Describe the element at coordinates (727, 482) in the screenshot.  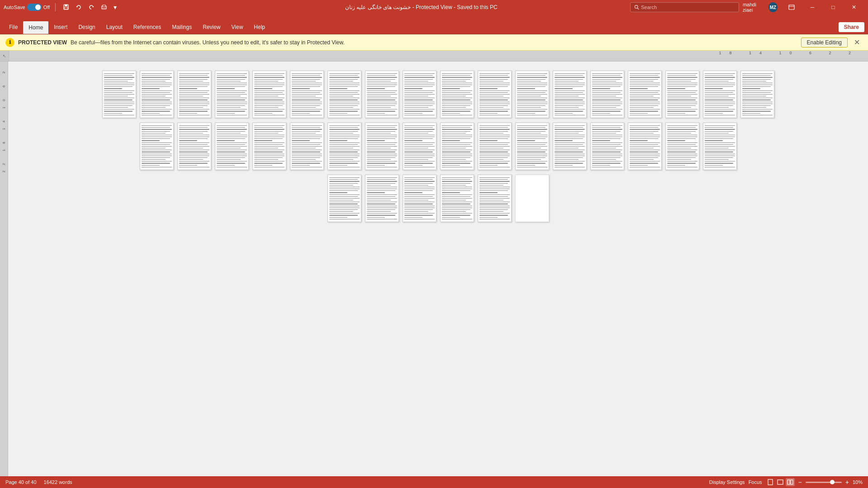
I see `display-settings-button: Display Settings` at that location.